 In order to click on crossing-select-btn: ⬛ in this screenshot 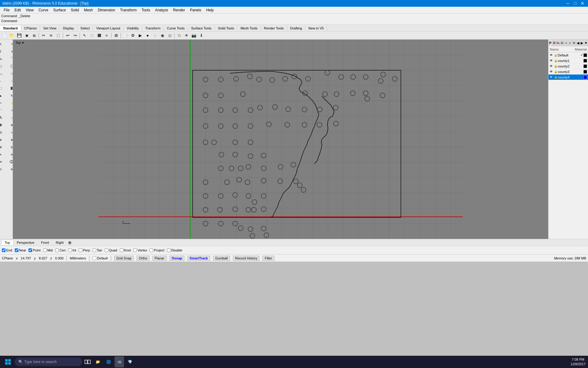, I will do `click(99, 36)`.